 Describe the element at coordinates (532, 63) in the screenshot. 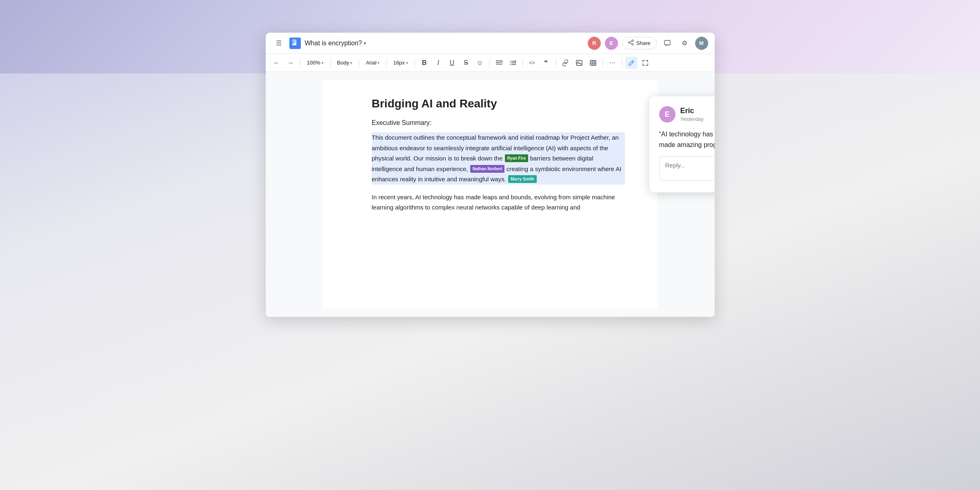

I see `code-button: <>` at that location.